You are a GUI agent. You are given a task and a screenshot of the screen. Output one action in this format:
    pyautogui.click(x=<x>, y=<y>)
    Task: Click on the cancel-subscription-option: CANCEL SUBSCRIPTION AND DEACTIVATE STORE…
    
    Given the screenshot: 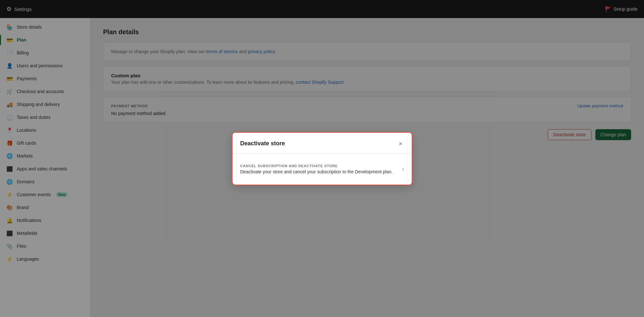 What is the action you would take?
    pyautogui.click(x=322, y=169)
    